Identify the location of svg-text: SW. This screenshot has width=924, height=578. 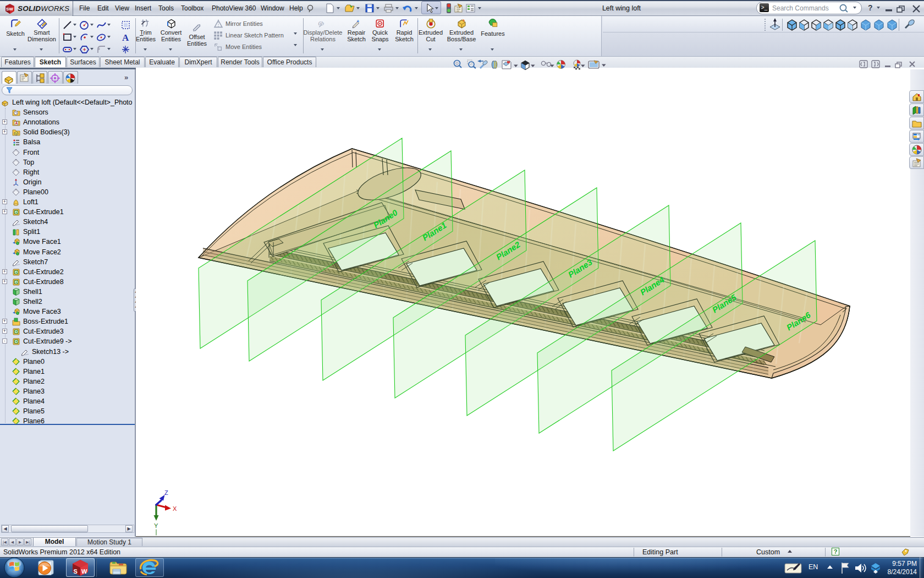
(10, 9).